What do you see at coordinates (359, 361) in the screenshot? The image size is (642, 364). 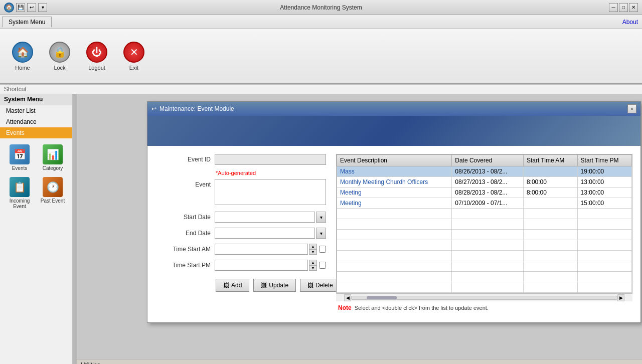 I see `status-bar: Utilities` at bounding box center [359, 361].